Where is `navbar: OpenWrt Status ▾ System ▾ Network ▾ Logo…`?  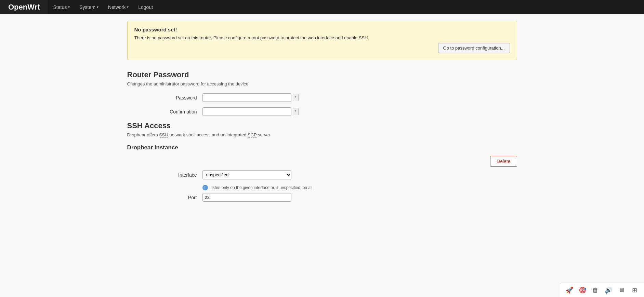
navbar: OpenWrt Status ▾ System ▾ Network ▾ Logo… is located at coordinates (322, 7).